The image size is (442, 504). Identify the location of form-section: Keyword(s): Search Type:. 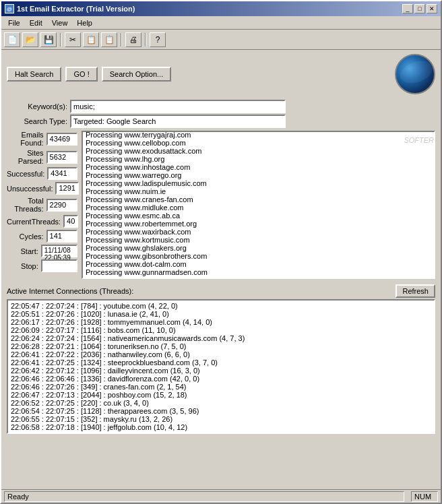
(221, 114).